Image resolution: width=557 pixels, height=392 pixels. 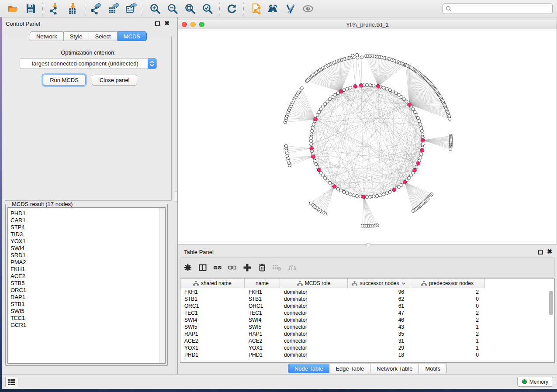 What do you see at coordinates (163, 285) in the screenshot?
I see `mcds-list-scrollbar` at bounding box center [163, 285].